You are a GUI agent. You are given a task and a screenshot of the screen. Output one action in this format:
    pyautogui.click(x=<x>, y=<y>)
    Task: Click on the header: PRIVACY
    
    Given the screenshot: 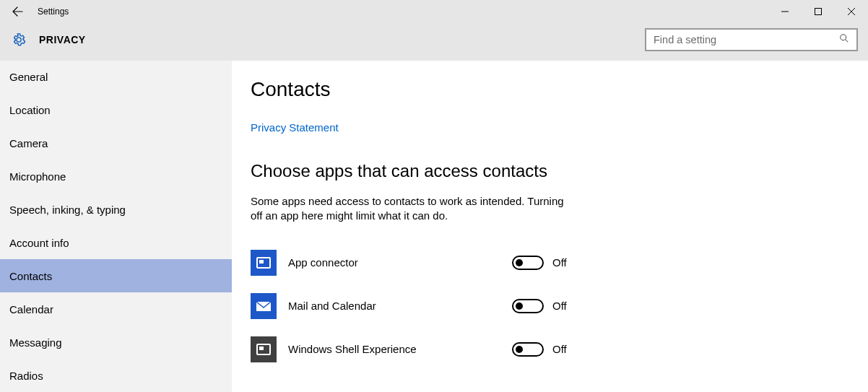 What is the action you would take?
    pyautogui.click(x=434, y=42)
    